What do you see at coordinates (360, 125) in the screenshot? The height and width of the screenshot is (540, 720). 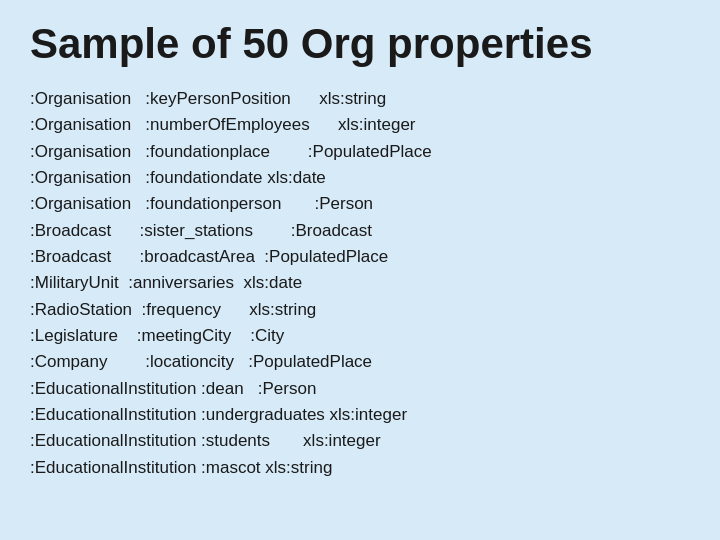 I see `property-row: :Organisation :numberOfEmployees xls:int…` at bounding box center [360, 125].